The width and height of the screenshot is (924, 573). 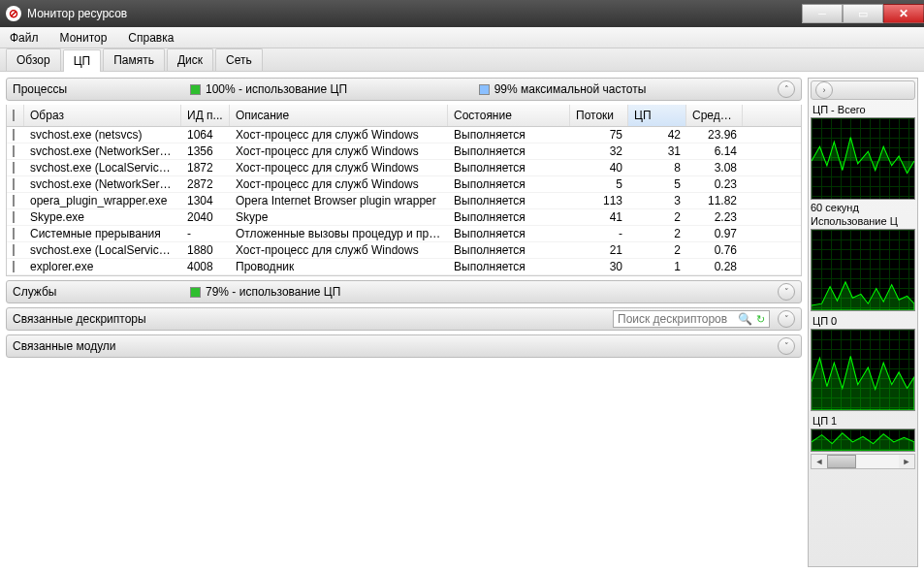 I want to click on cell-desc: Opera Internet Browser plugin wrapper, so click(x=339, y=201).